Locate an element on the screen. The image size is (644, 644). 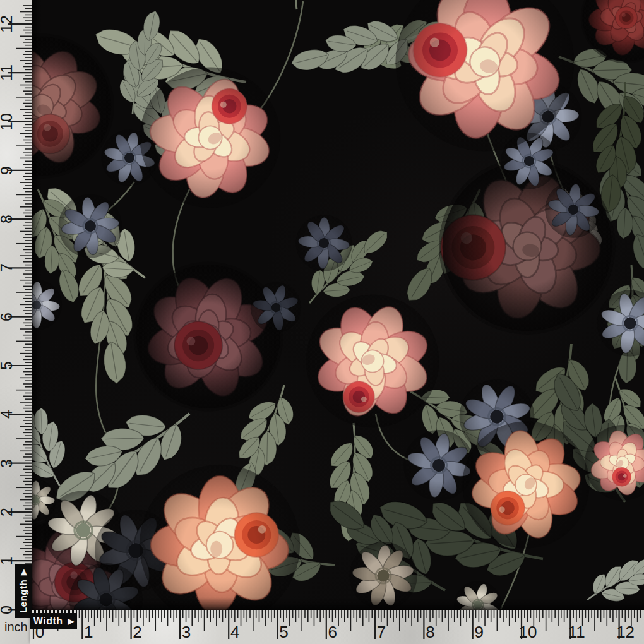
arrow-right-icon: ▶ is located at coordinates (71, 621).